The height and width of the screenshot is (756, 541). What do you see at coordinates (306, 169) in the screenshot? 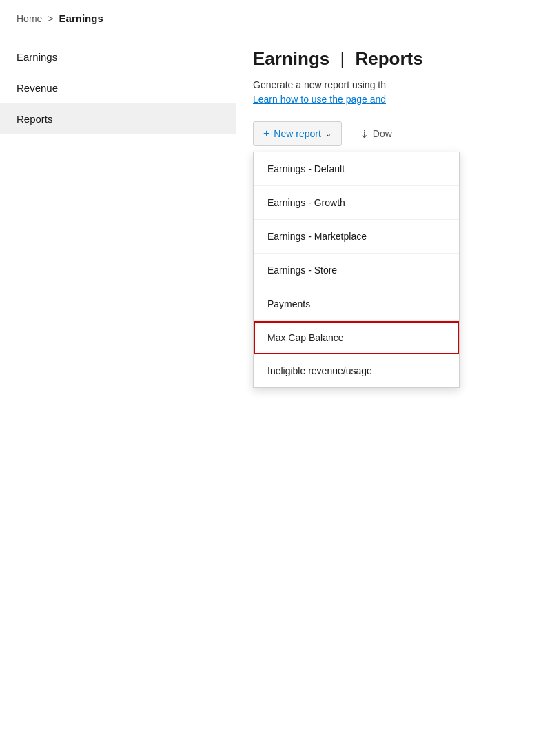
I see `dropdown-item-earnings-default-label: Earnings - Default` at bounding box center [306, 169].